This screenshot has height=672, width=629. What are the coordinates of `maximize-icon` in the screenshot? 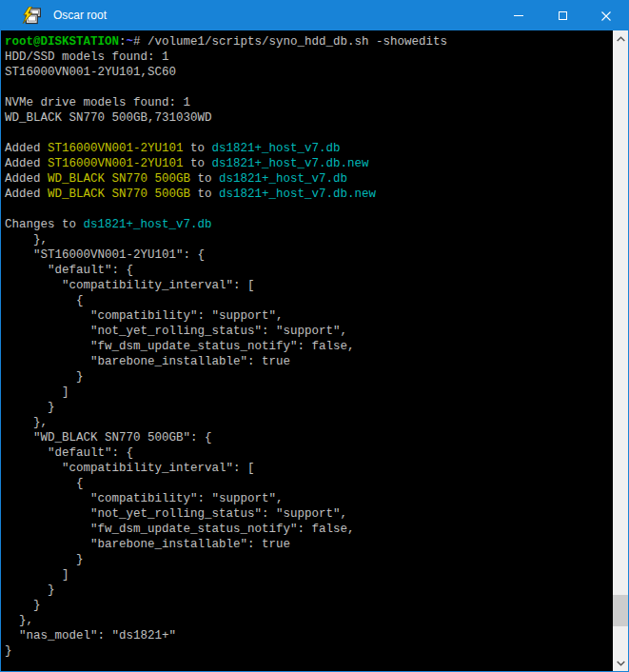 It's located at (563, 15).